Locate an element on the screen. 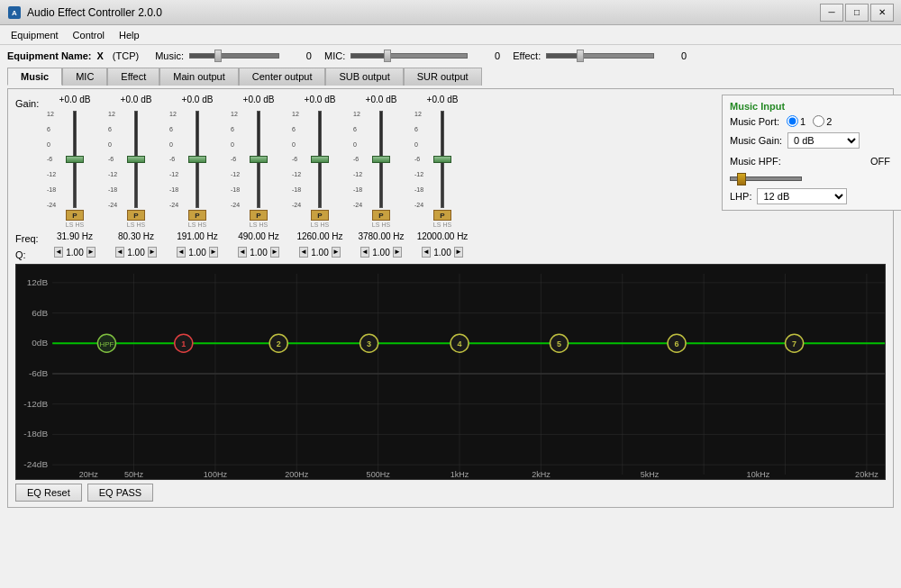 Image resolution: width=901 pixels, height=588 pixels. q-control-6: ◄ 1.00 ► is located at coordinates (442, 252).